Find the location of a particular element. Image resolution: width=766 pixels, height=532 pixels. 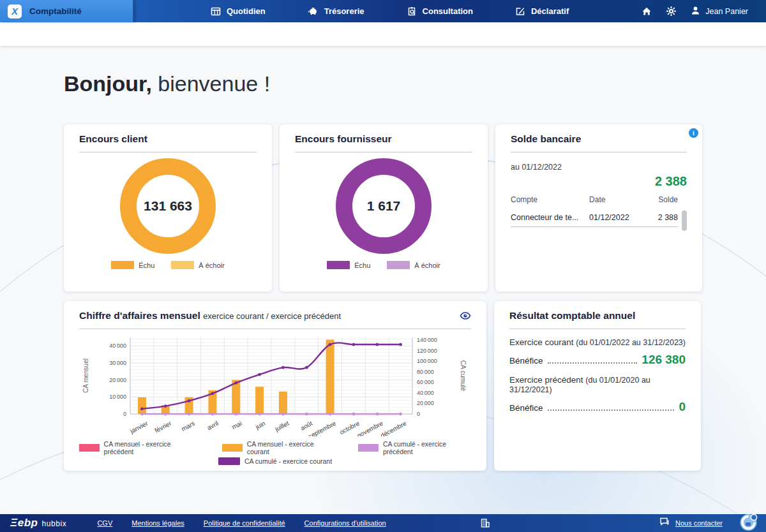

chart-title-bold: Chiffre d'affaires mensuel is located at coordinates (140, 315).